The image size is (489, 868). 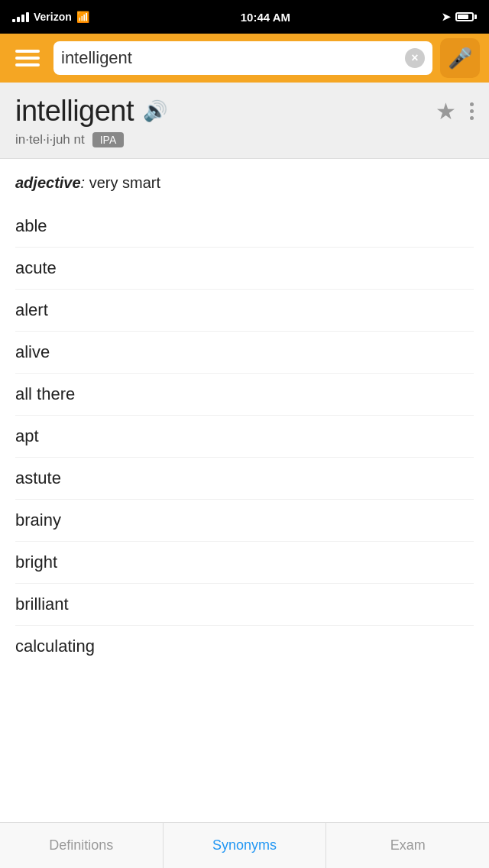 What do you see at coordinates (472, 112) in the screenshot?
I see `more-options-button` at bounding box center [472, 112].